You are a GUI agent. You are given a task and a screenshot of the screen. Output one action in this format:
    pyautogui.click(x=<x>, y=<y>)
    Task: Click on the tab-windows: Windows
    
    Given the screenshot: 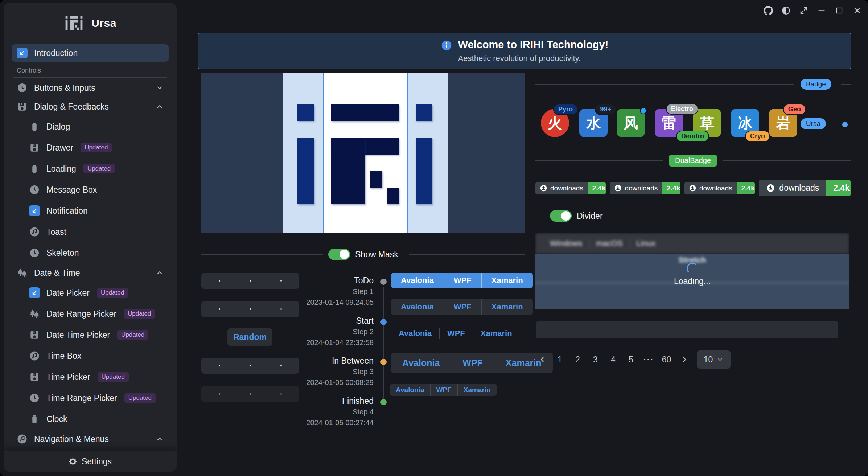 What is the action you would take?
    pyautogui.click(x=566, y=243)
    